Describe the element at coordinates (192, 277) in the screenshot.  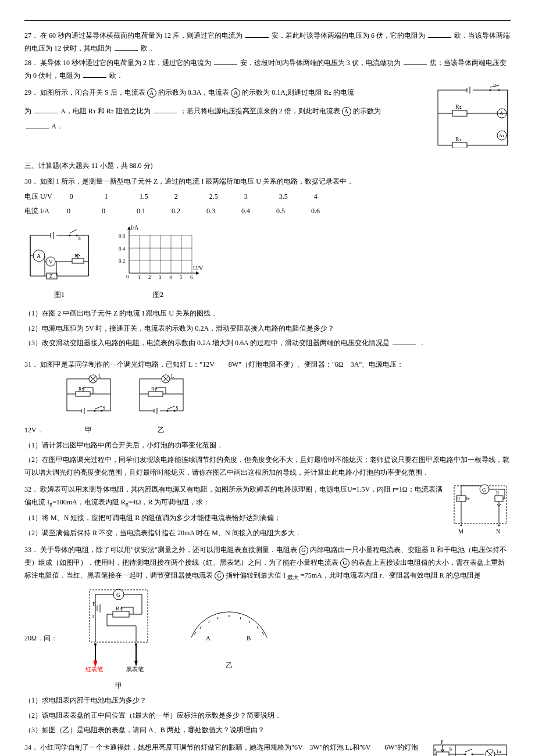
I see `svg-text: 6` at that location.